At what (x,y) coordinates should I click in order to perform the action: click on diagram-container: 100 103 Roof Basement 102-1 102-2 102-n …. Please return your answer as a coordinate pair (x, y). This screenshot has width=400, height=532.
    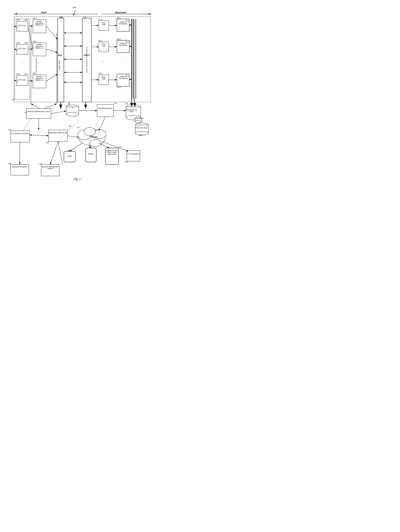
    Looking at the image, I should click on (77, 103).